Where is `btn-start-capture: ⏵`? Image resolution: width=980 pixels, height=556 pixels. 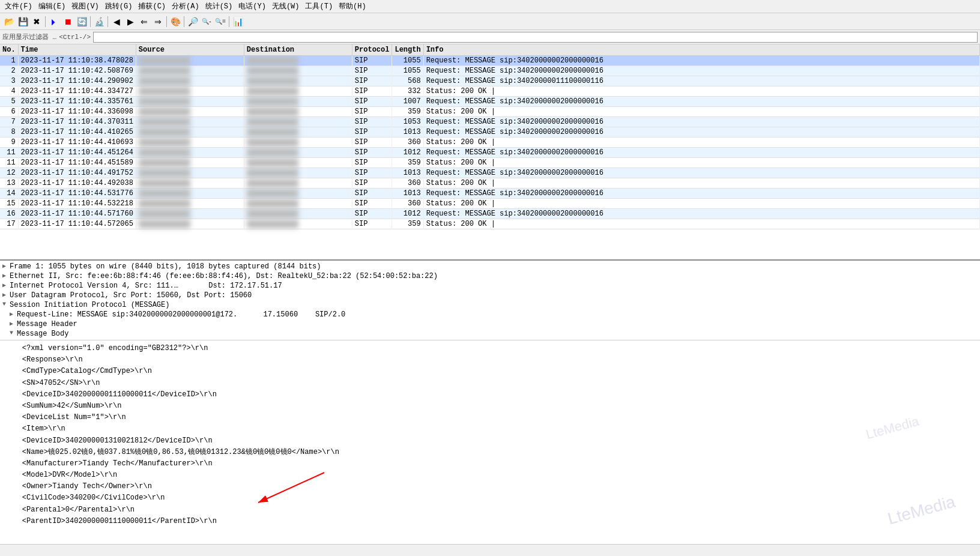
btn-start-capture: ⏵ is located at coordinates (54, 22).